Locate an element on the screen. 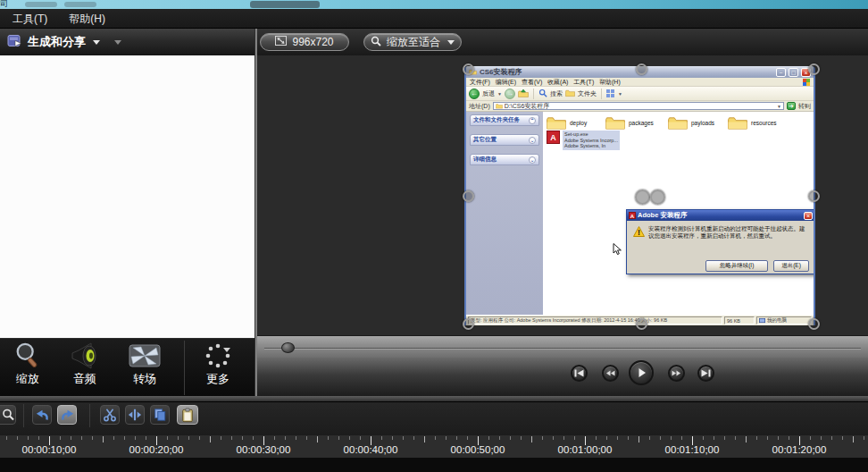  split-button is located at coordinates (135, 415).